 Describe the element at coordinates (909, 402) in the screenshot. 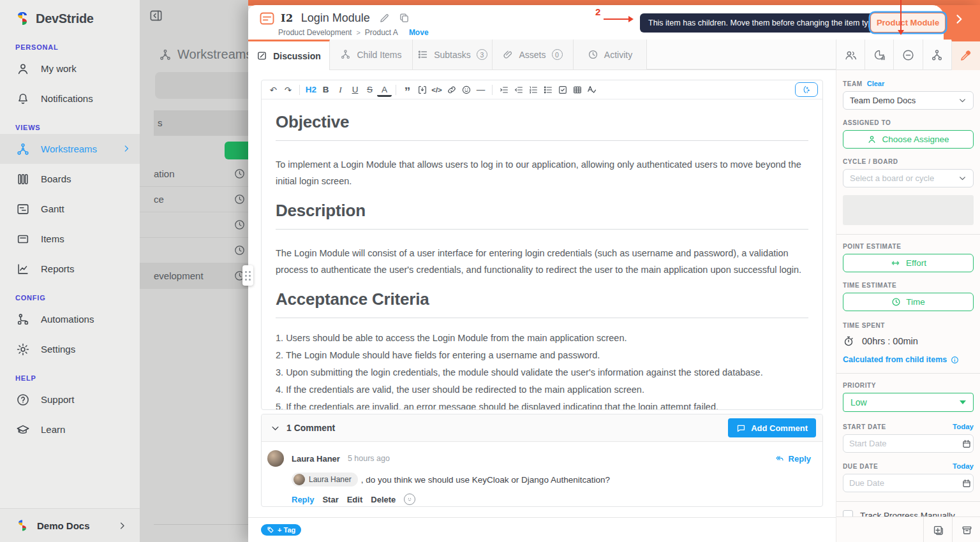

I see `priority-select: Low` at that location.